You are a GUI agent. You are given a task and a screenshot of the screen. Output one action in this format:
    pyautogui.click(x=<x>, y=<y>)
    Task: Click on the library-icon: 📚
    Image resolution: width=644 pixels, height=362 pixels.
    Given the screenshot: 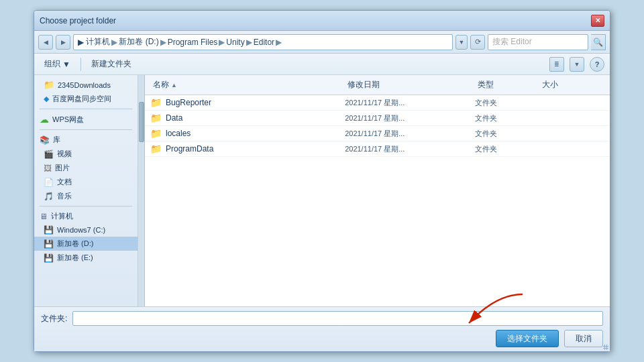 What is the action you would take?
    pyautogui.click(x=44, y=140)
    